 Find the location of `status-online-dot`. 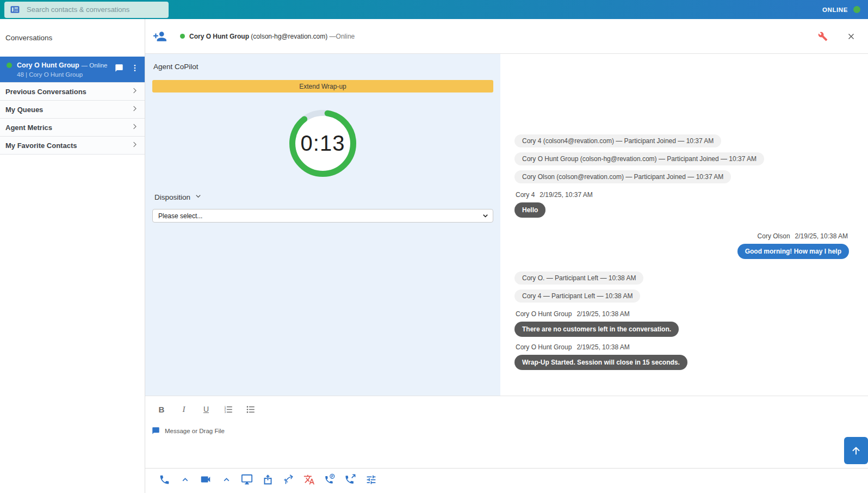

status-online-dot is located at coordinates (857, 10).